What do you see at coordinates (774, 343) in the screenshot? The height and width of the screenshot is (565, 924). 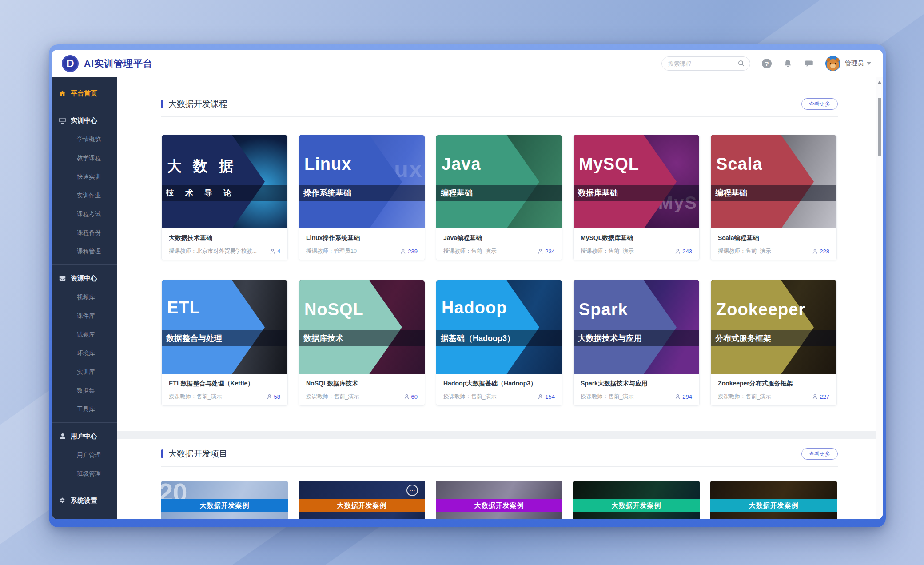 I see `course-card: Zookeeper 分布式服务框架 Zookeeper分布式服务框架 授课教师：…` at bounding box center [774, 343].